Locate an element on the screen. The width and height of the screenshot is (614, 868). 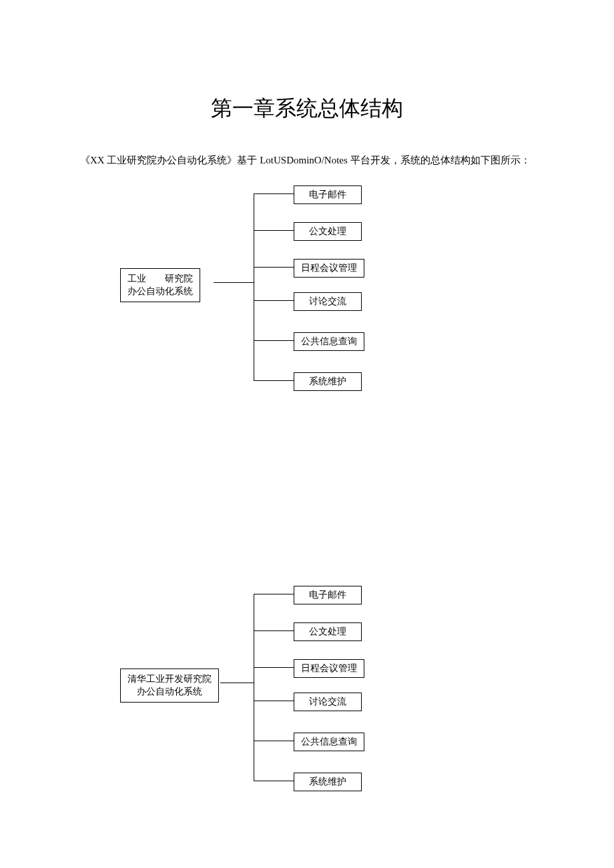
root-node-2: 清华工业开发研究院 办公自动化系统 is located at coordinates (170, 685).